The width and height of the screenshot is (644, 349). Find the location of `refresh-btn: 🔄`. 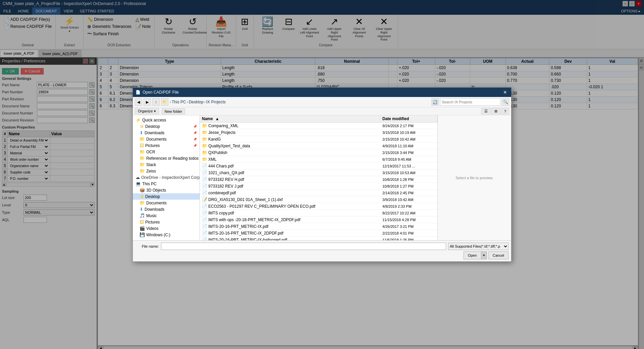

refresh-btn: 🔄 is located at coordinates (435, 102).